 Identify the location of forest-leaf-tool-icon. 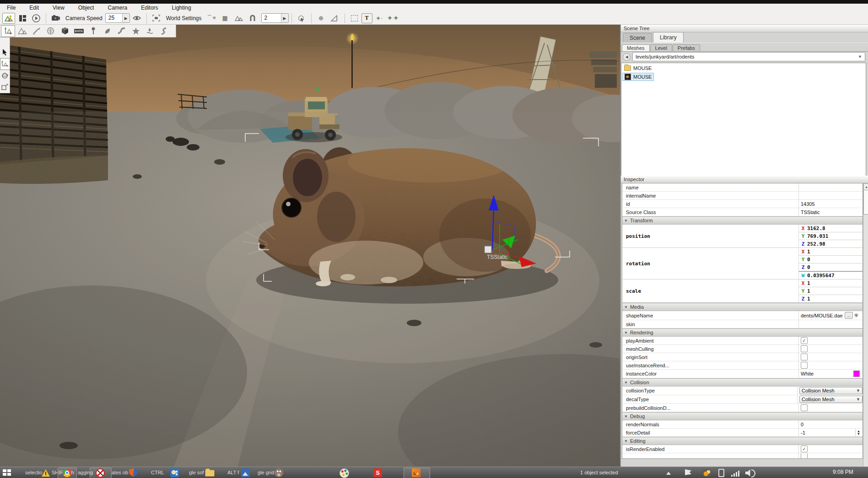
(107, 31).